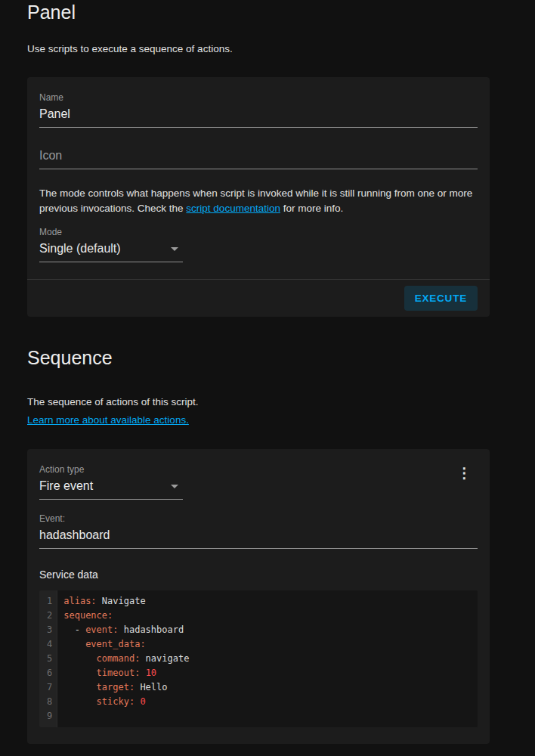 The width and height of the screenshot is (535, 756). What do you see at coordinates (258, 98) in the screenshot?
I see `name-label: Name` at bounding box center [258, 98].